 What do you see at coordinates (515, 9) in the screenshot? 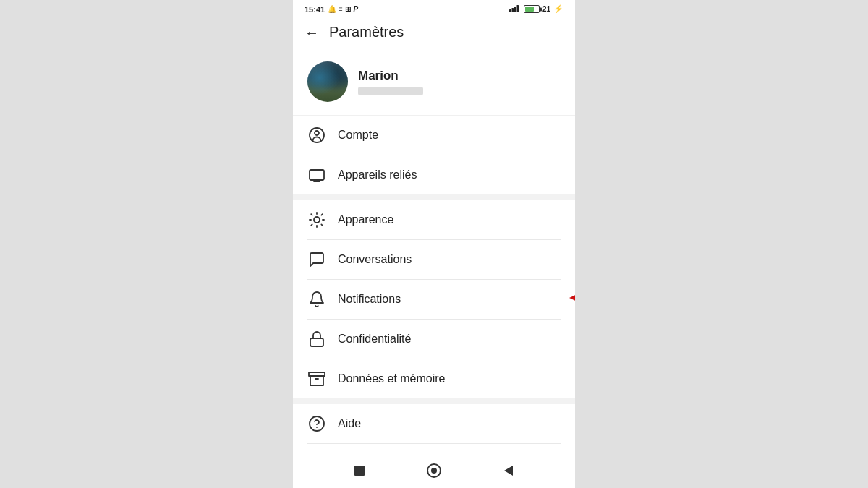
I see `signal-icon` at bounding box center [515, 9].